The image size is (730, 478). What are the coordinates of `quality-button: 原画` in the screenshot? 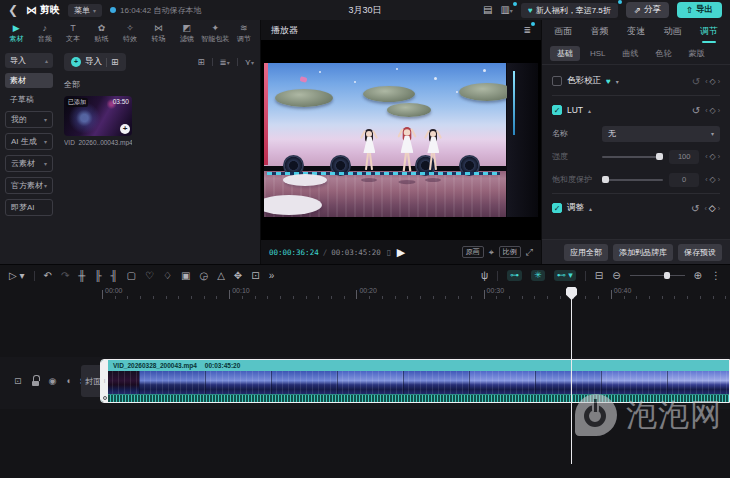 It's located at (473, 252).